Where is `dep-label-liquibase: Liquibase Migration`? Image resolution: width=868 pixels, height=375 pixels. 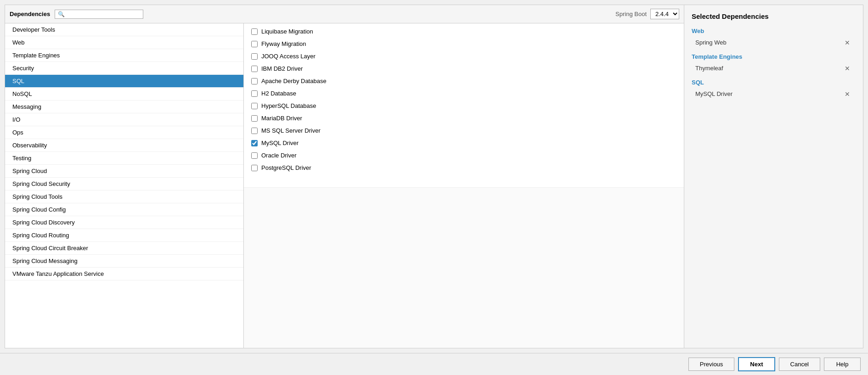 dep-label-liquibase: Liquibase Migration is located at coordinates (469, 31).